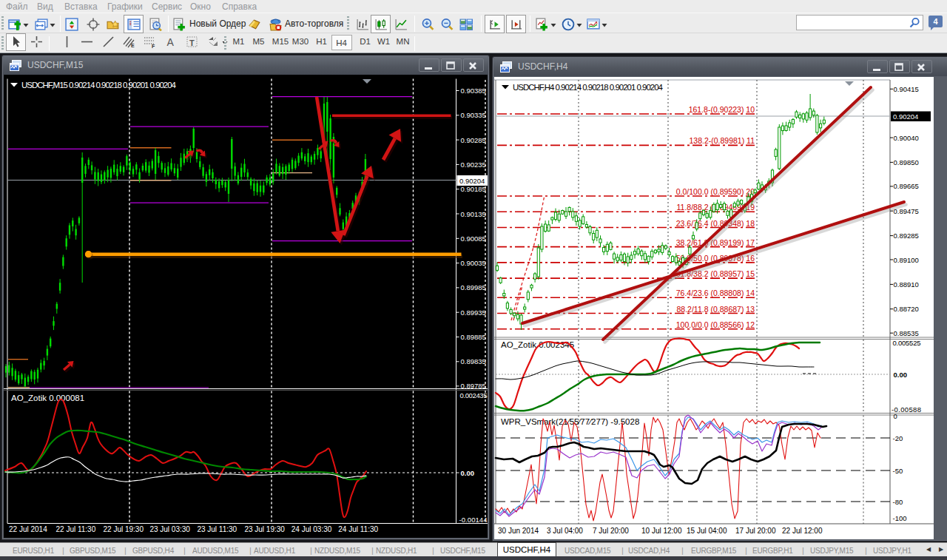 The image size is (947, 560). Describe the element at coordinates (474, 189) in the screenshot. I see `svg-text: 0.90185` at that location.